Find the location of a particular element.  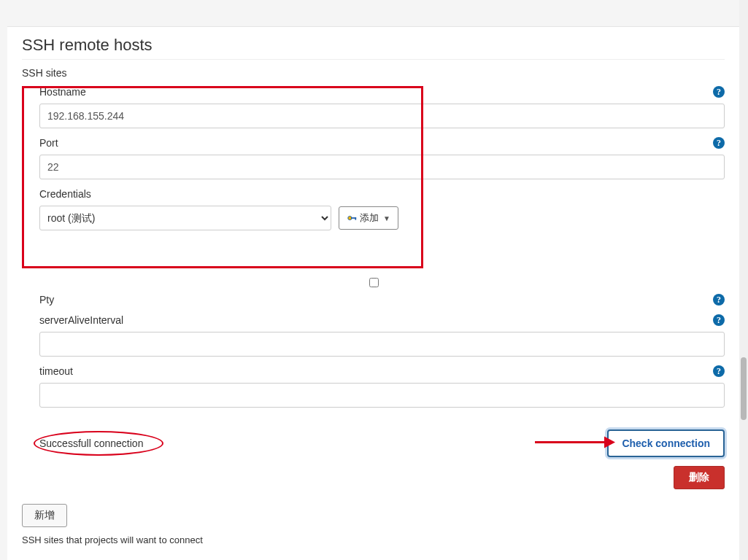

section-footnote: SSH sites that projects will want to con… is located at coordinates (374, 540).